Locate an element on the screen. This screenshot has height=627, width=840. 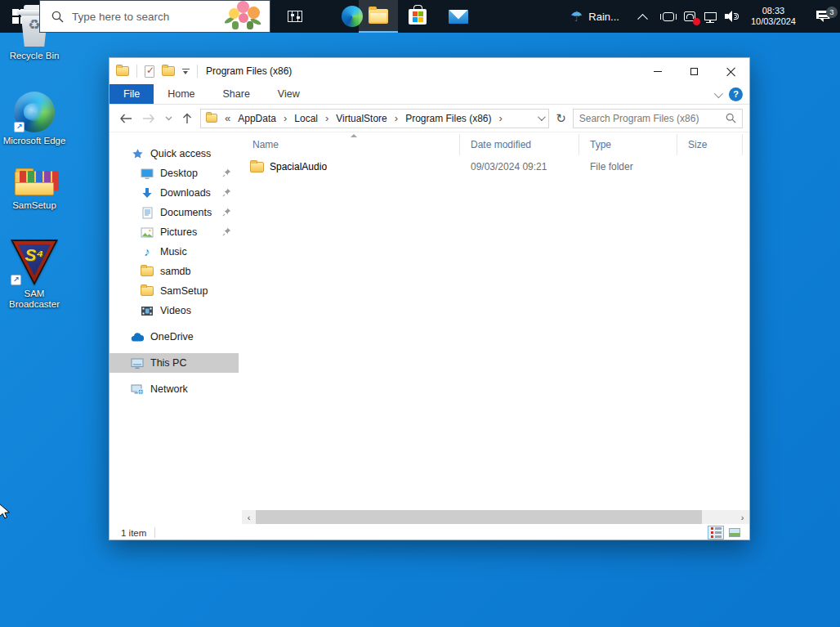
clock: 08:33 10/03/2024 is located at coordinates (773, 16).